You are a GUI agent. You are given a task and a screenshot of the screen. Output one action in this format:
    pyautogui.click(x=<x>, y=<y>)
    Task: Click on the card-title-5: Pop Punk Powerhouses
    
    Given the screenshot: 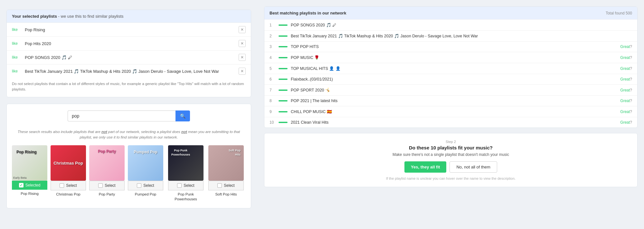 What is the action you would take?
    pyautogui.click(x=186, y=197)
    